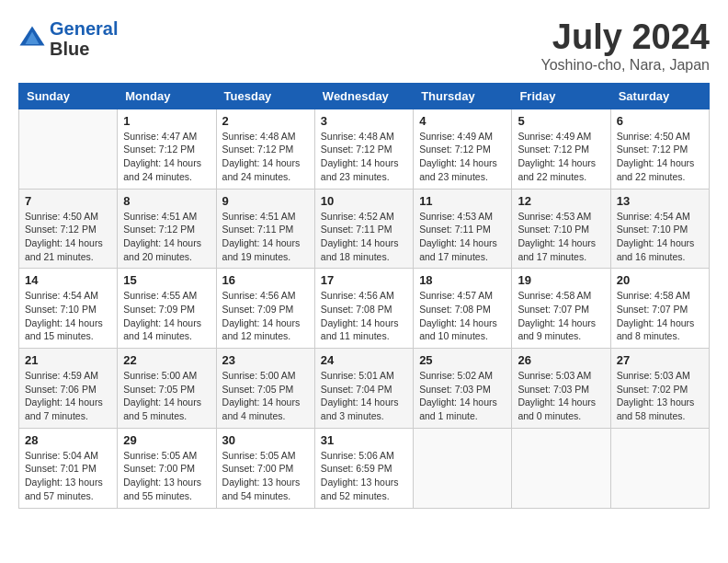 This screenshot has width=728, height=563. Describe the element at coordinates (68, 396) in the screenshot. I see `day-info: Sunrise: 4:59 AMSunset: 7:06 PMDaylight:…` at that location.